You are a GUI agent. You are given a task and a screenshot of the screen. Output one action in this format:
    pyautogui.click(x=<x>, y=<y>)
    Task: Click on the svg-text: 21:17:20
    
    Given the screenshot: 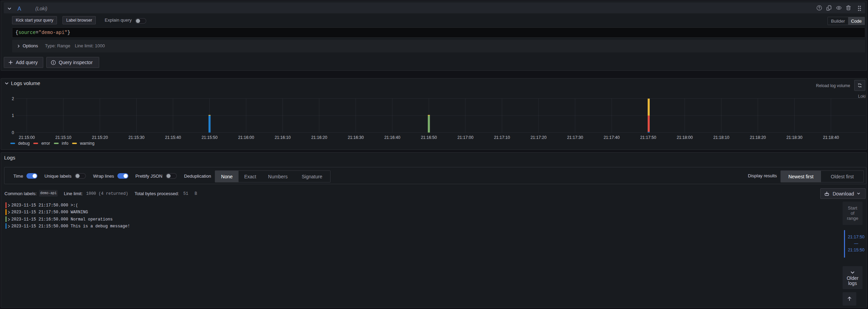 What is the action you would take?
    pyautogui.click(x=539, y=138)
    